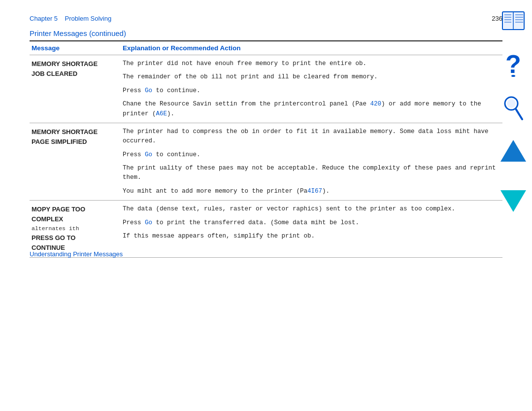 The height and width of the screenshot is (411, 532). What do you see at coordinates (310, 109) in the screenshot?
I see `exp-para-1-4: Chane the Resource Savin settin from the…` at bounding box center [310, 109].